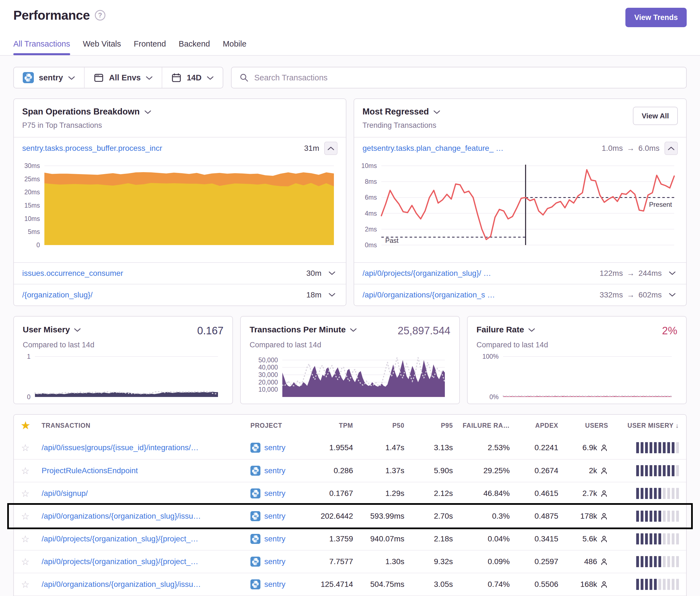 The image size is (700, 596). What do you see at coordinates (32, 219) in the screenshot?
I see `svg-text: 10ms` at bounding box center [32, 219].